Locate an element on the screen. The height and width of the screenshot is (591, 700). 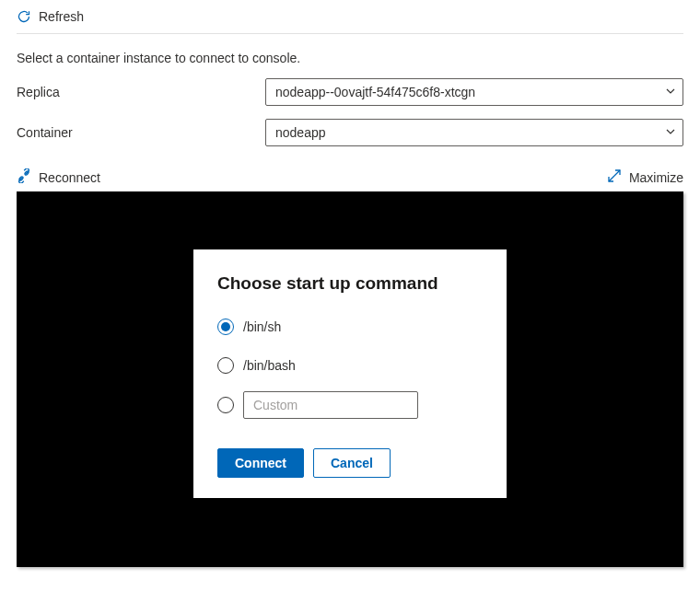
maximize-icon is located at coordinates (614, 177).